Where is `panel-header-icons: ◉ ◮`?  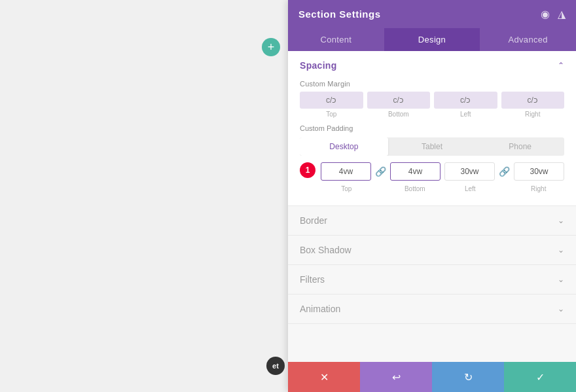
panel-header-icons: ◉ ◮ is located at coordinates (553, 14).